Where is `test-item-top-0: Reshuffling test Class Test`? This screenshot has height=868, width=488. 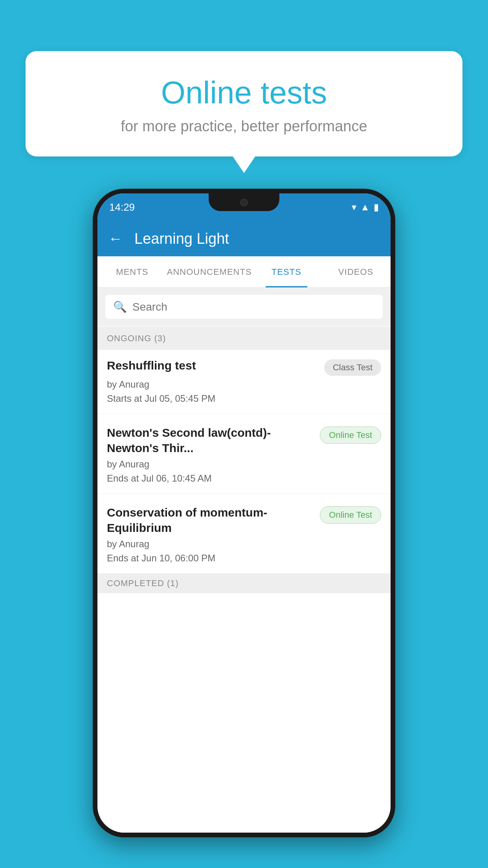 test-item-top-0: Reshuffling test Class Test is located at coordinates (244, 367).